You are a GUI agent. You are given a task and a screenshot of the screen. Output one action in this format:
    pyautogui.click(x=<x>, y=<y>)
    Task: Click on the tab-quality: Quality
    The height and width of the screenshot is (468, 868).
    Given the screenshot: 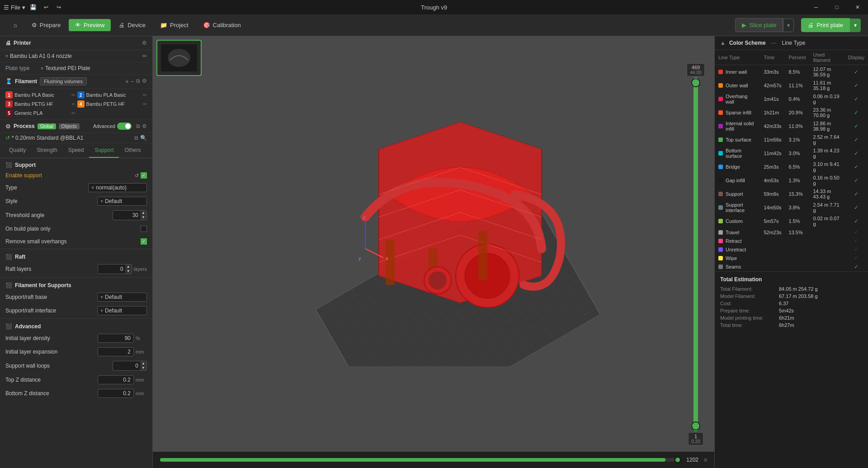 What is the action you would take?
    pyautogui.click(x=17, y=151)
    